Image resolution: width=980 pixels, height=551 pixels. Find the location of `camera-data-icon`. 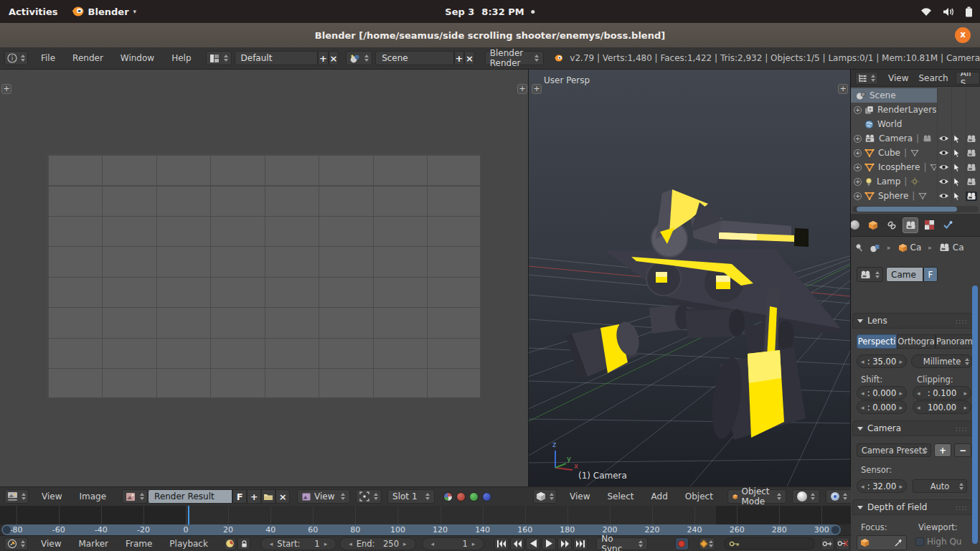

camera-data-icon is located at coordinates (944, 248).